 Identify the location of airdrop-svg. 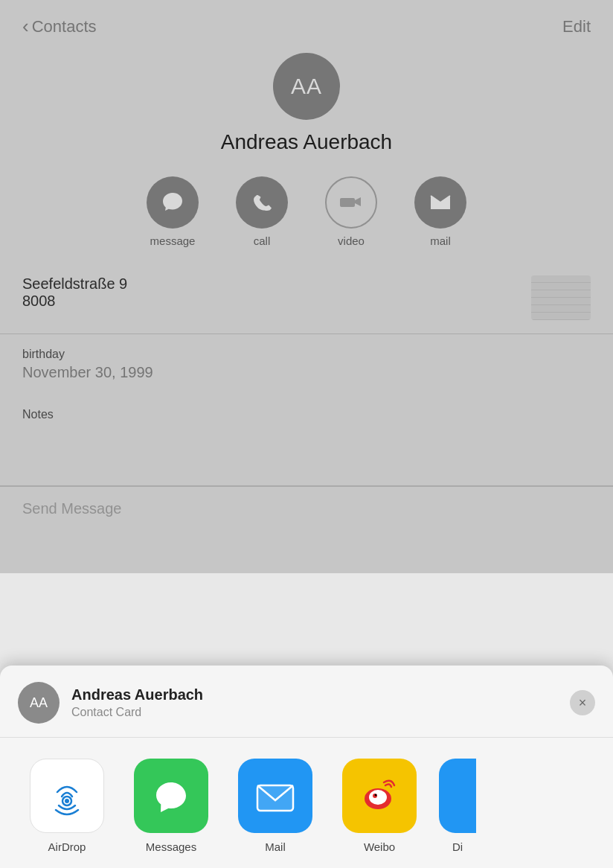
(67, 796).